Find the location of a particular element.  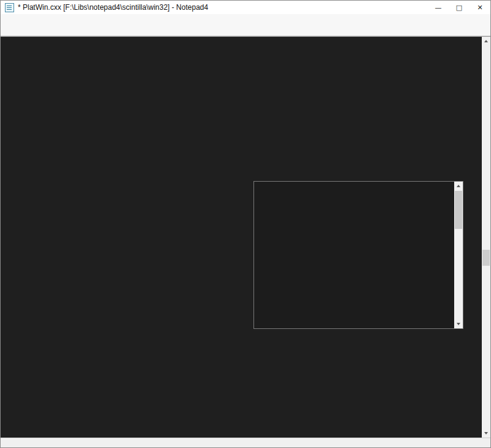

autocomplete-scroll-up-icon is located at coordinates (458, 186).